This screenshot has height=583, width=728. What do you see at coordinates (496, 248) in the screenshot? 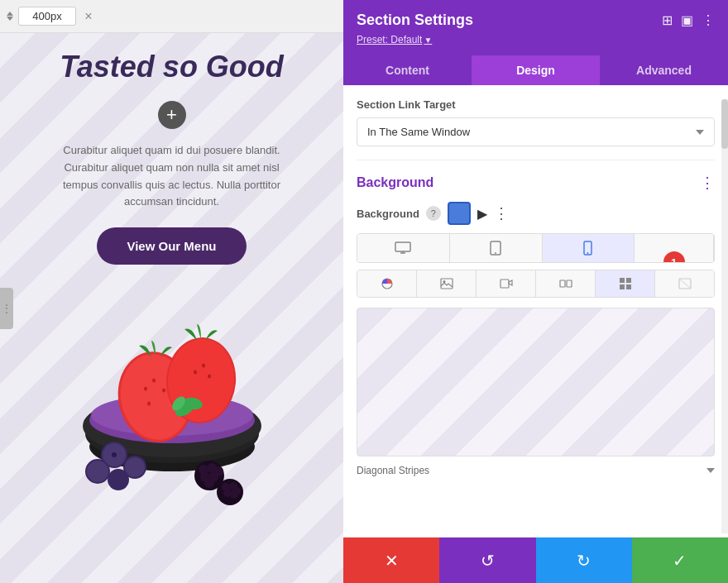
I see `tablet-type-btn` at bounding box center [496, 248].